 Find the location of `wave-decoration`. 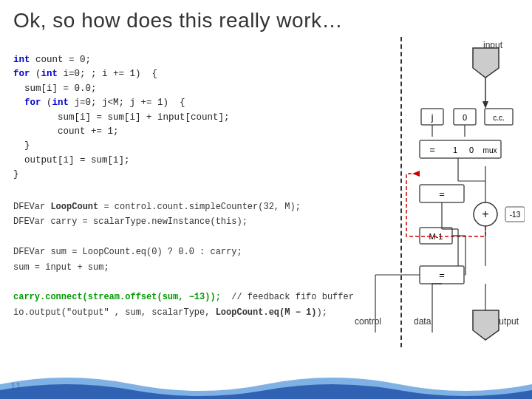

wave-decoration is located at coordinates (266, 385).